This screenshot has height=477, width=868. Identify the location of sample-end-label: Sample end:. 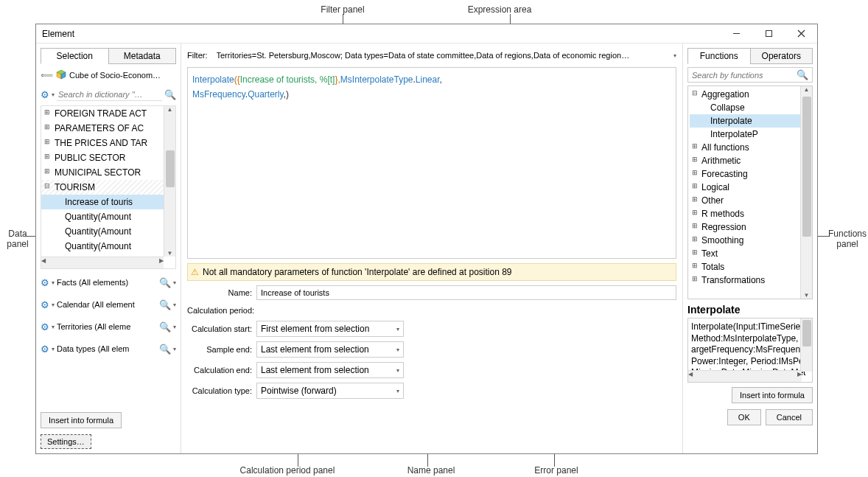
(220, 349).